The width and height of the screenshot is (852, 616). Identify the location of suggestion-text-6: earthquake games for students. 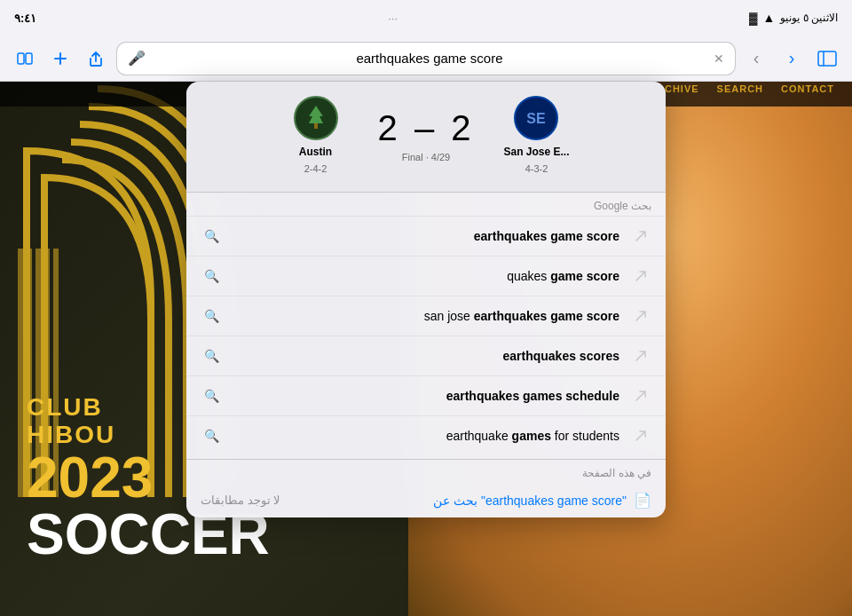
(426, 436).